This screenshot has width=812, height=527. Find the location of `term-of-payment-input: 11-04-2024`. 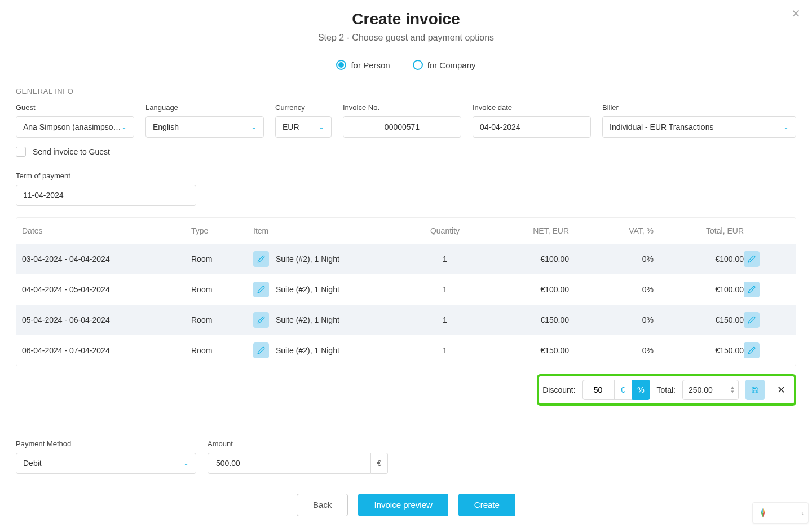

term-of-payment-input: 11-04-2024 is located at coordinates (106, 195).